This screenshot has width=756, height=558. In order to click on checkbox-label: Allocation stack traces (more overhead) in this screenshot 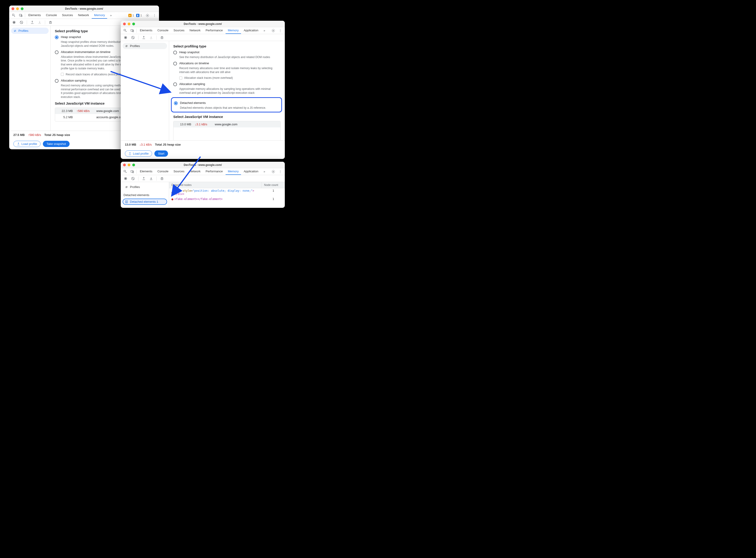, I will do `click(208, 78)`.